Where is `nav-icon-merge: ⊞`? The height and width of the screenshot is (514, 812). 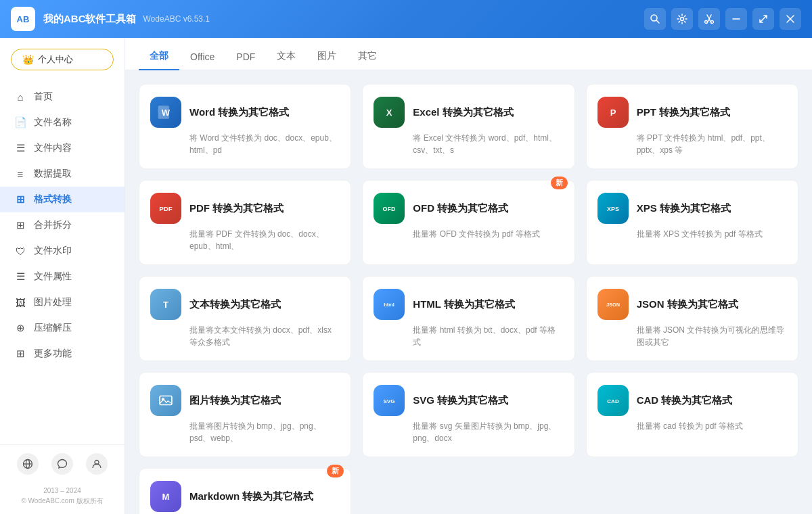
nav-icon-merge: ⊞ is located at coordinates (20, 225).